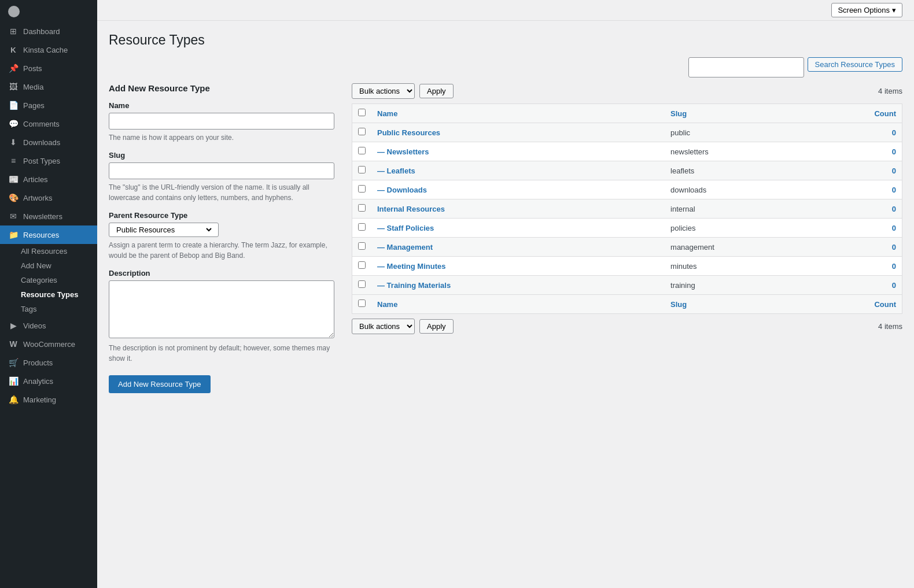 The height and width of the screenshot is (588, 914). What do you see at coordinates (405, 247) in the screenshot?
I see `row-name-link: — Management` at bounding box center [405, 247].